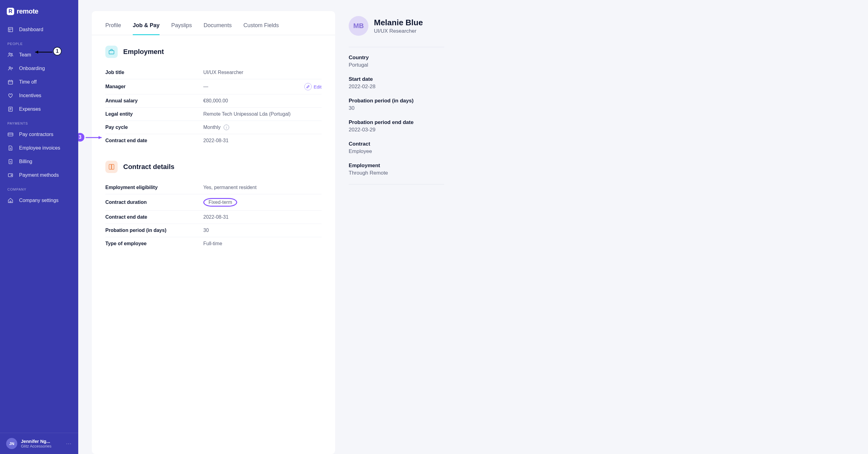  What do you see at coordinates (262, 188) in the screenshot?
I see `field-value: Yes, permanent resident` at bounding box center [262, 188].